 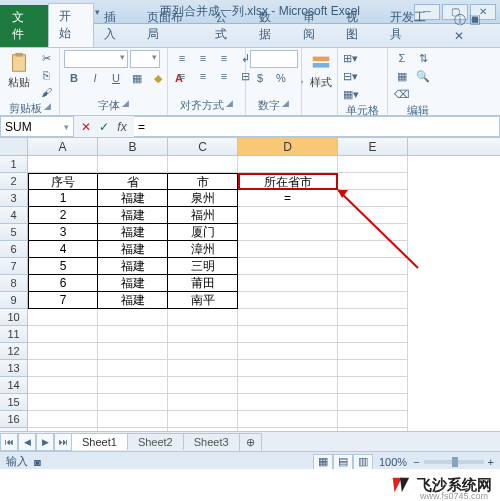 I want to click on tab-pagelayout: 页面布局, so click(x=171, y=26).